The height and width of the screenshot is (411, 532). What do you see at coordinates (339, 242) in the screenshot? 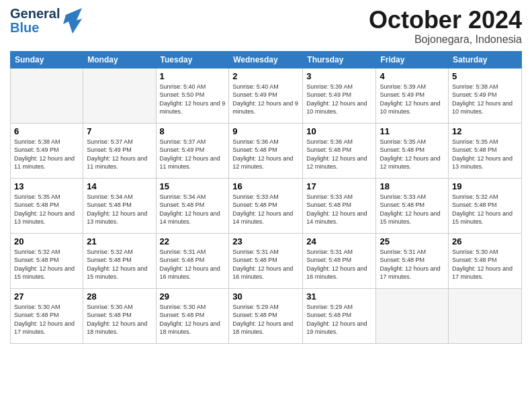
I see `day-number: 24` at bounding box center [339, 242].